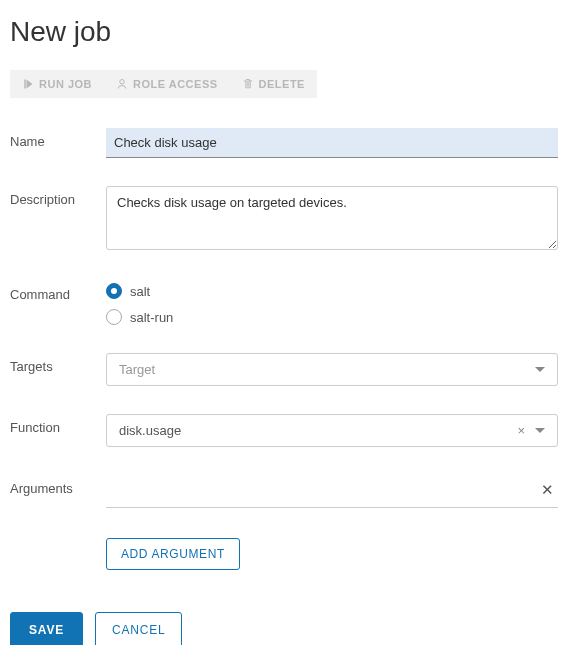 The height and width of the screenshot is (645, 568). Describe the element at coordinates (152, 318) in the screenshot. I see `radio-salt-run-label: salt-run` at that location.